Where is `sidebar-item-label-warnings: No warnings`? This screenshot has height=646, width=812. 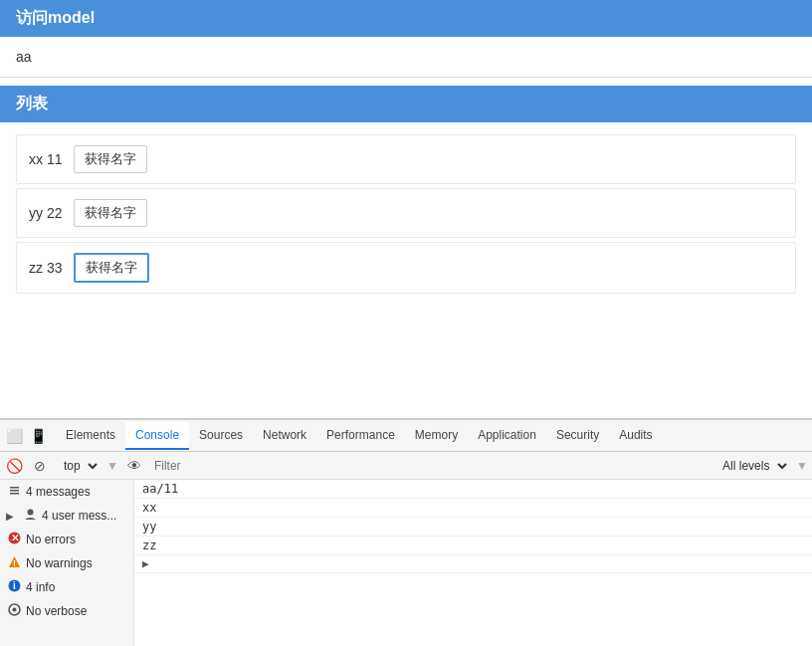
sidebar-item-label-warnings: No warnings is located at coordinates (60, 563).